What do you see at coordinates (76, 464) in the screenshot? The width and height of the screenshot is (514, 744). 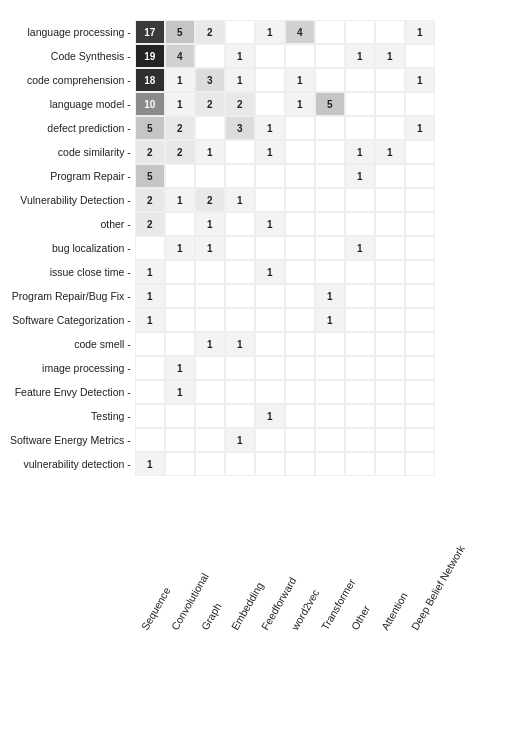 I see `row-label: vulnerability detection -` at bounding box center [76, 464].